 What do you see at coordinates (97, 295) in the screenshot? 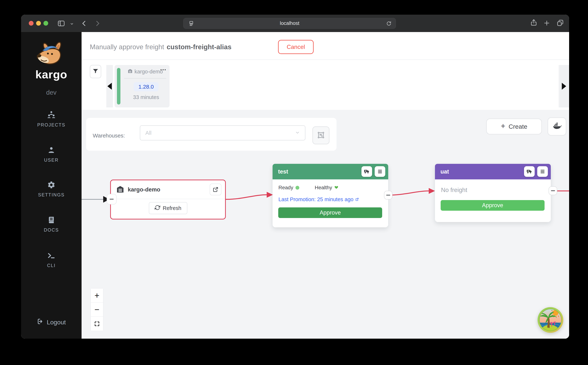
I see `zoom-in-button: +` at bounding box center [97, 295].